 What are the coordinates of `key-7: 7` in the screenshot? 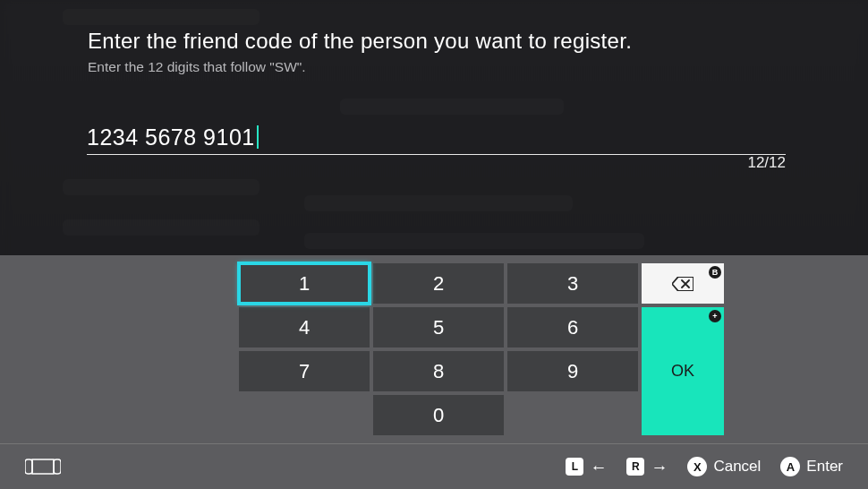 It's located at (304, 371).